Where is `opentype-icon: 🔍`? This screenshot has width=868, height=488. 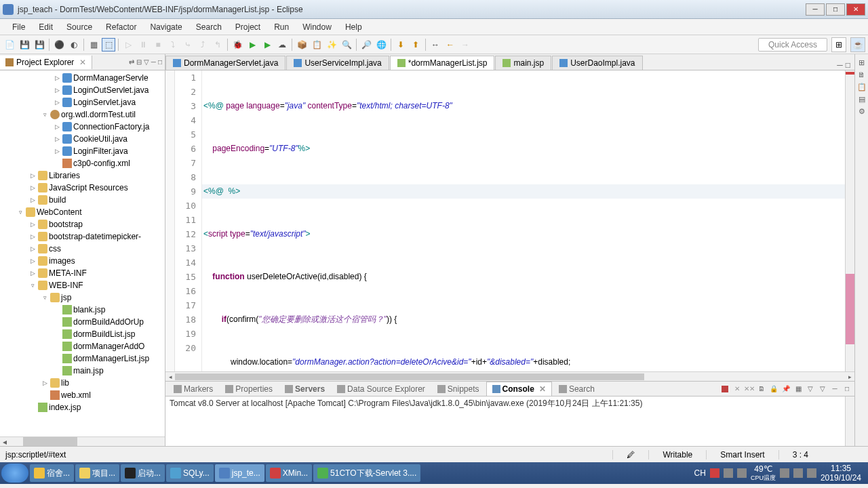 opentype-icon: 🔍 is located at coordinates (347, 45).